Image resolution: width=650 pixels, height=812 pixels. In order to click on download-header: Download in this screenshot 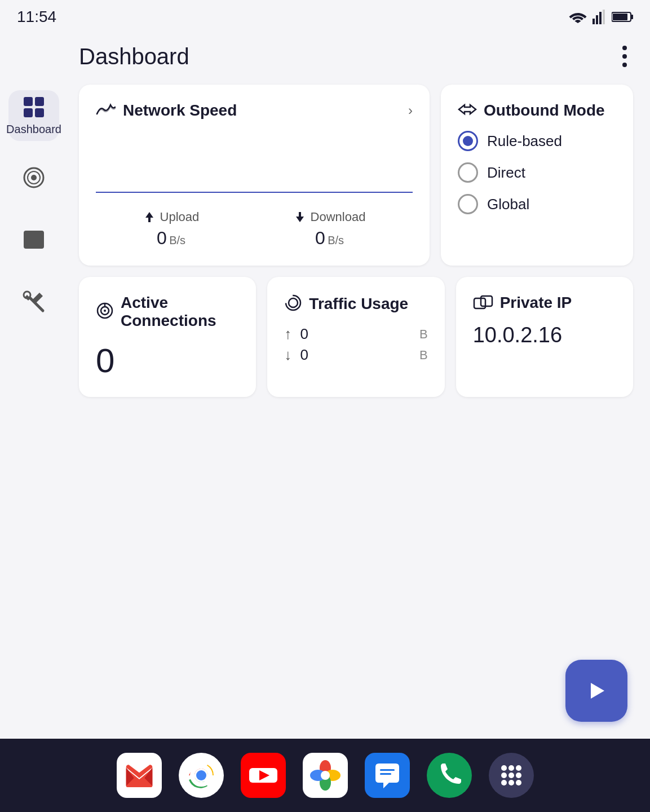, I will do `click(330, 217)`.